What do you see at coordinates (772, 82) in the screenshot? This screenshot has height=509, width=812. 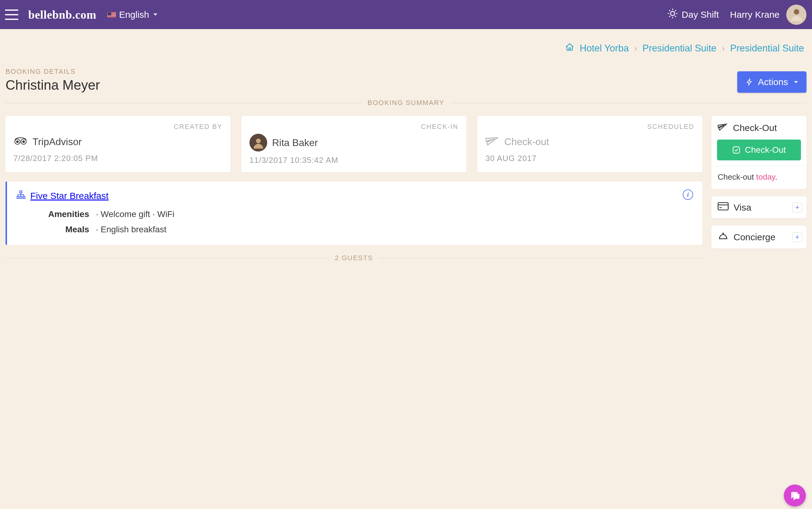 I see `actions-button: Actions` at bounding box center [772, 82].